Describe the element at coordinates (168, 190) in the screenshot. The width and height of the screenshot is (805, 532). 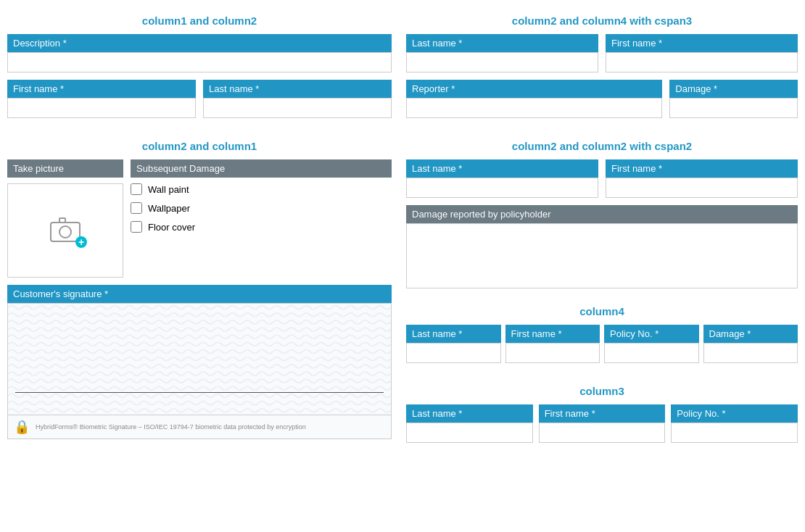
I see `wall-paint-label: Wall paint` at that location.